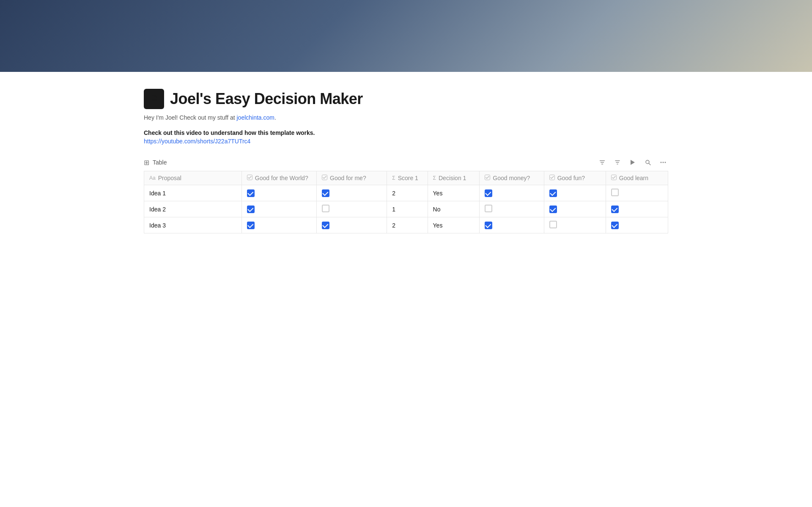 This screenshot has width=812, height=507. I want to click on col-header-world: Good for the World?, so click(279, 178).